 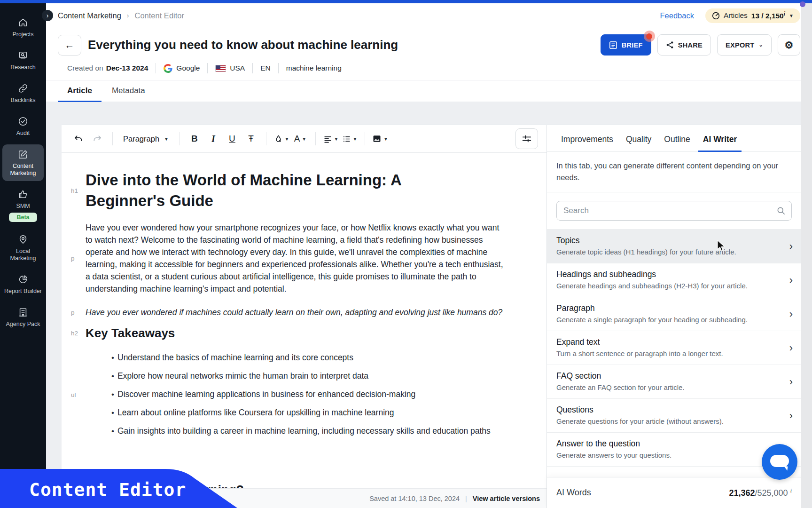 What do you see at coordinates (789, 45) in the screenshot?
I see `settings-button: ⚙` at bounding box center [789, 45].